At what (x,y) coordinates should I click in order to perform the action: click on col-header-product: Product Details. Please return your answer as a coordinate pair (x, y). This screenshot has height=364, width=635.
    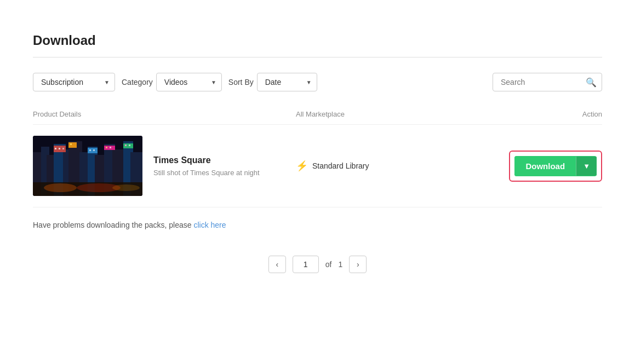
    Looking at the image, I should click on (164, 114).